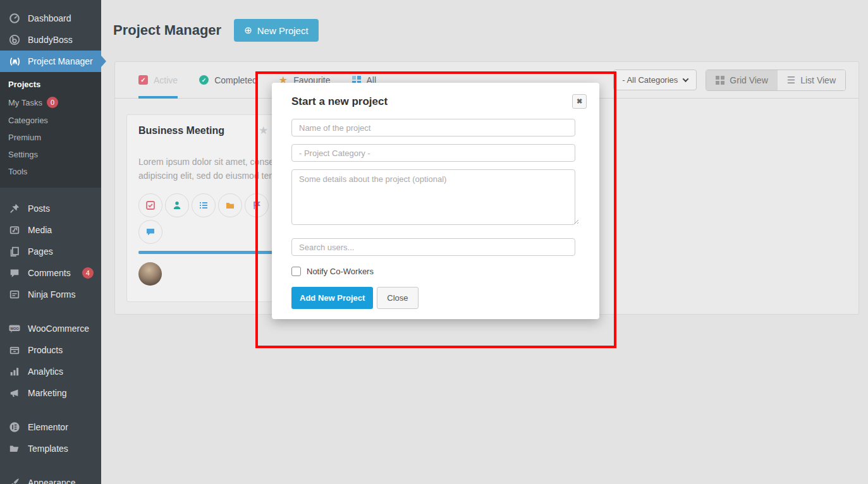 The width and height of the screenshot is (868, 484). Describe the element at coordinates (434, 197) in the screenshot. I see `project-details-textarea` at that location.